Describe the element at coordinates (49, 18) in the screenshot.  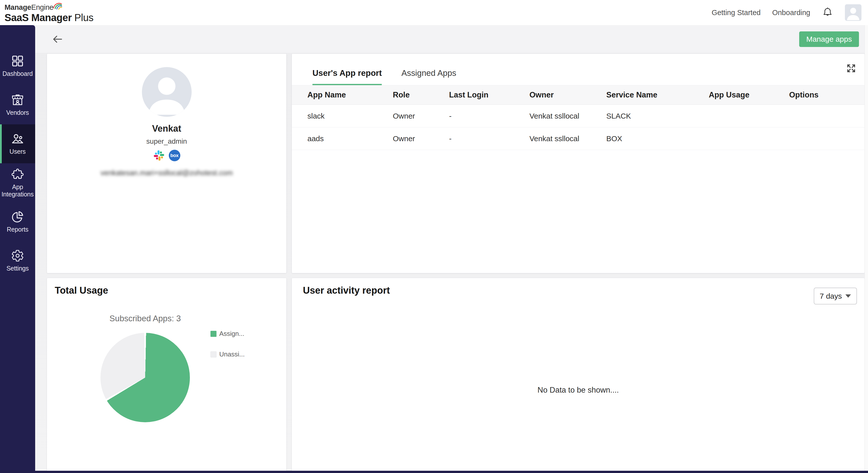
I see `brand-product-name: SaaS Manager Plus` at that location.